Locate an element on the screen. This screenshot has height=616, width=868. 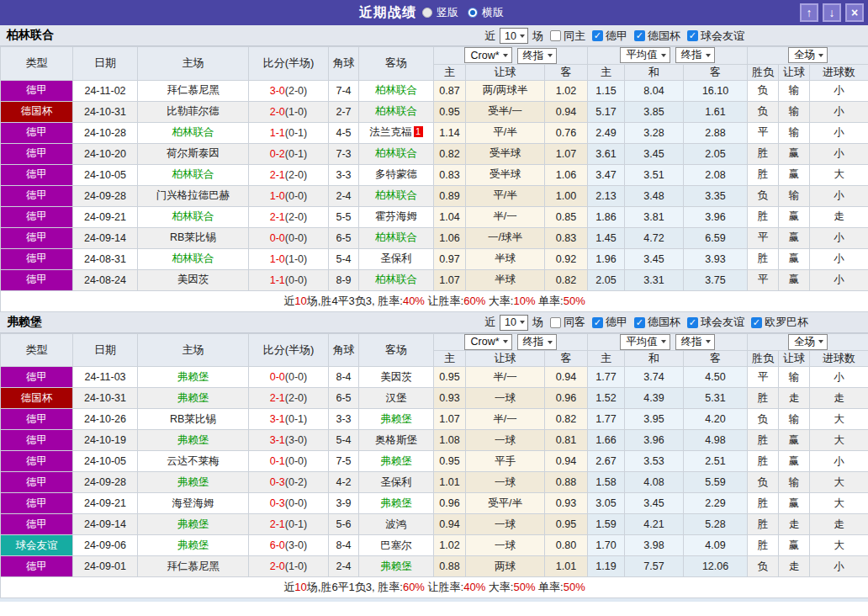
match-row: 德甲24-11-03弗赖堡0-0(0-0)8-4美因茨0.95半/一0.941.… is located at coordinates (434, 377).